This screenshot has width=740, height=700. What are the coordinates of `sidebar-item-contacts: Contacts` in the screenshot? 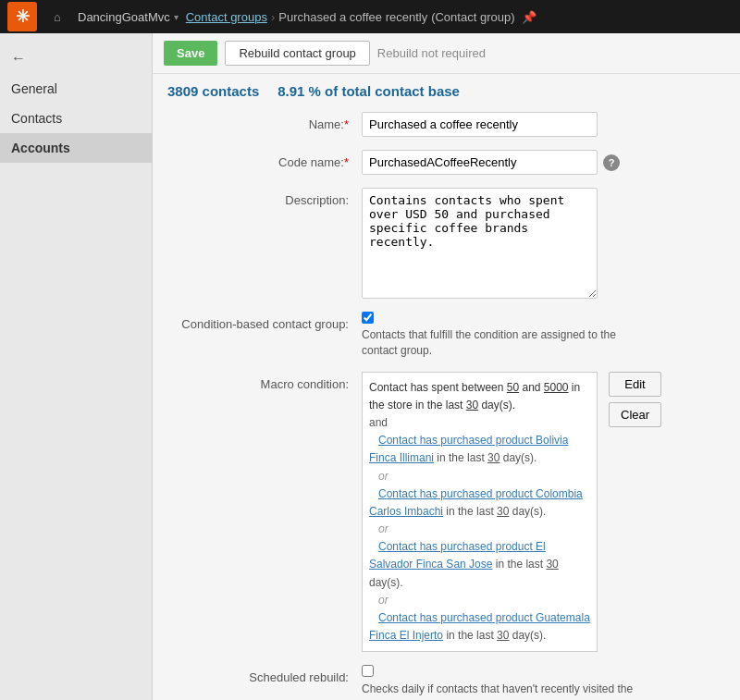 It's located at (76, 118).